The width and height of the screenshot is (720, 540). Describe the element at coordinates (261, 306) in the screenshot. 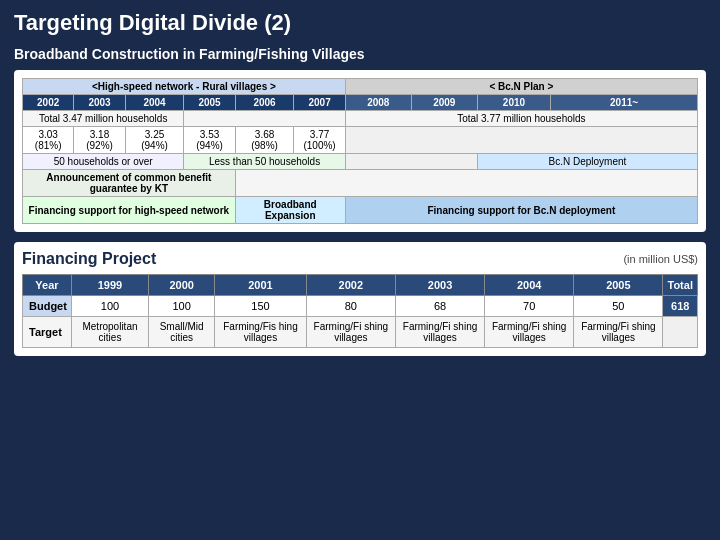

I see `budget-2001: 150` at that location.